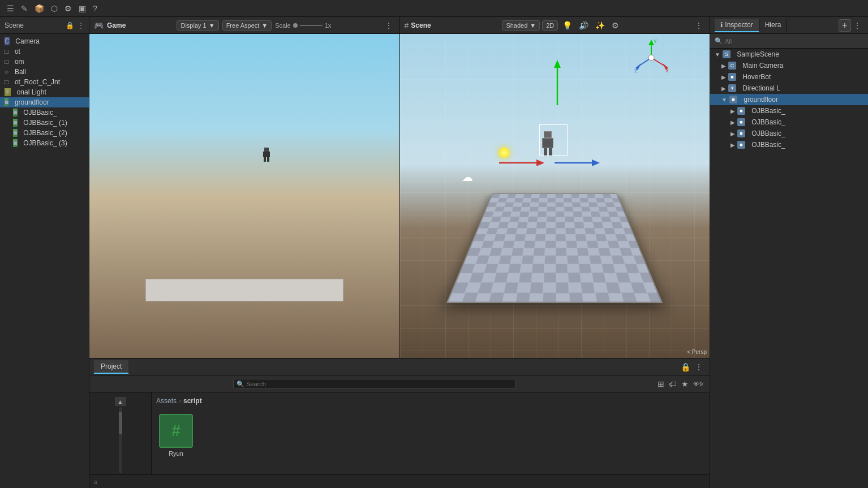  I want to click on add-component-btn: +, so click(845, 25).